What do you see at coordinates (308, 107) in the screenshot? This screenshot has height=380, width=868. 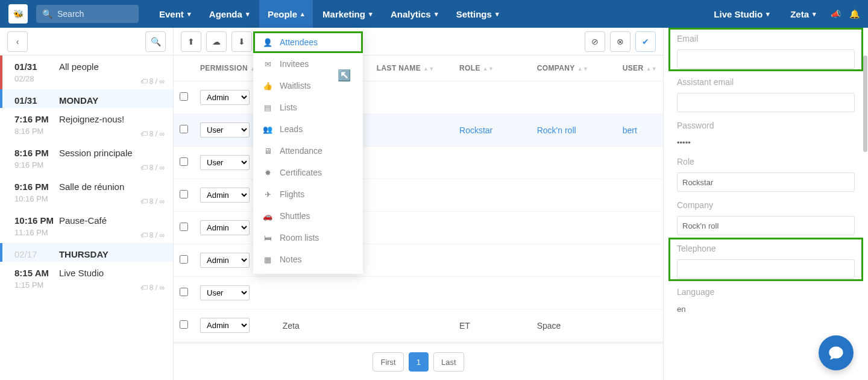 I see `dd-lists: ▤Lists` at bounding box center [308, 107].